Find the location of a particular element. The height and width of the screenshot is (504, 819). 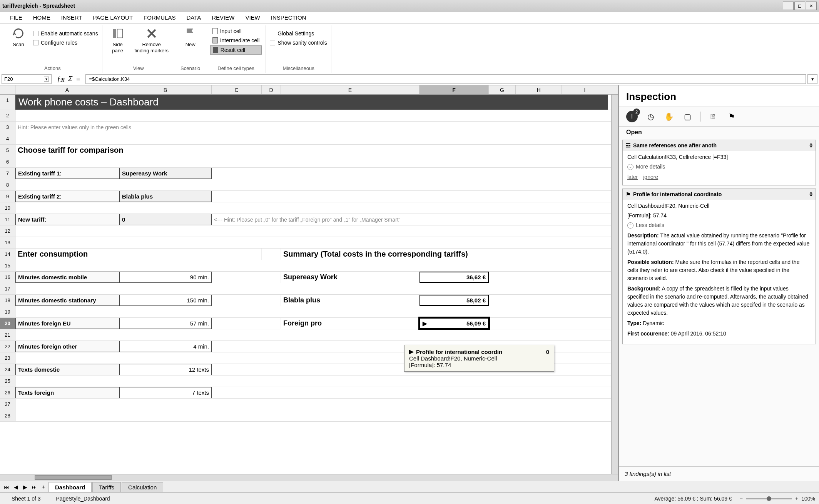

consumption5-label: Texts domestic is located at coordinates (67, 369).